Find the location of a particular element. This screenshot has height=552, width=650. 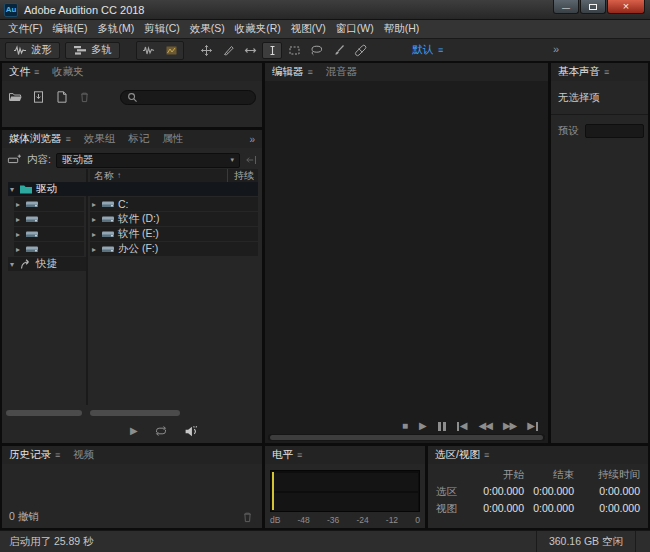

add-shortcut-button is located at coordinates (14, 160).